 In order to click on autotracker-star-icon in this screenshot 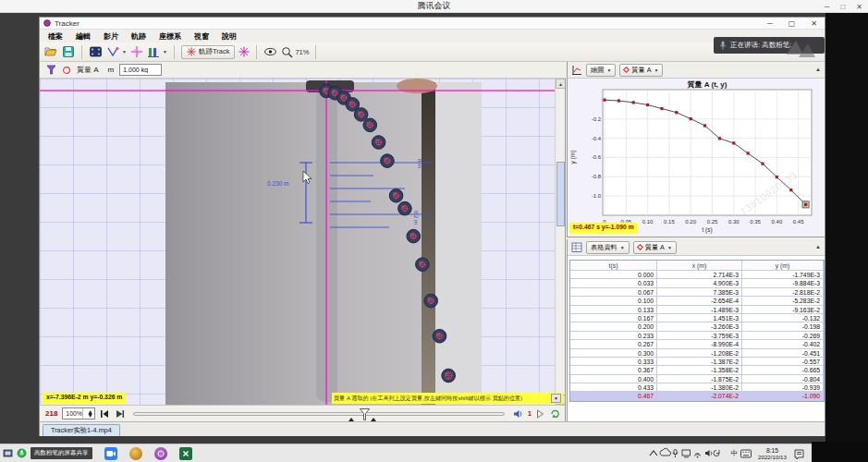, I will do `click(244, 52)`.